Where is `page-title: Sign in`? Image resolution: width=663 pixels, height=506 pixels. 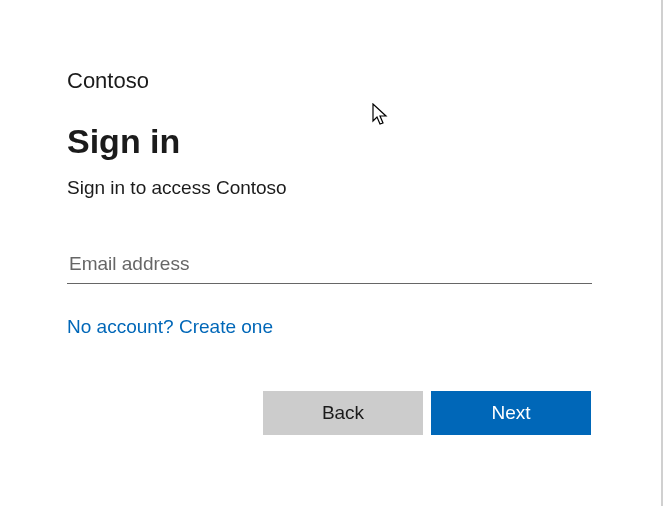 page-title: Sign in is located at coordinates (329, 142).